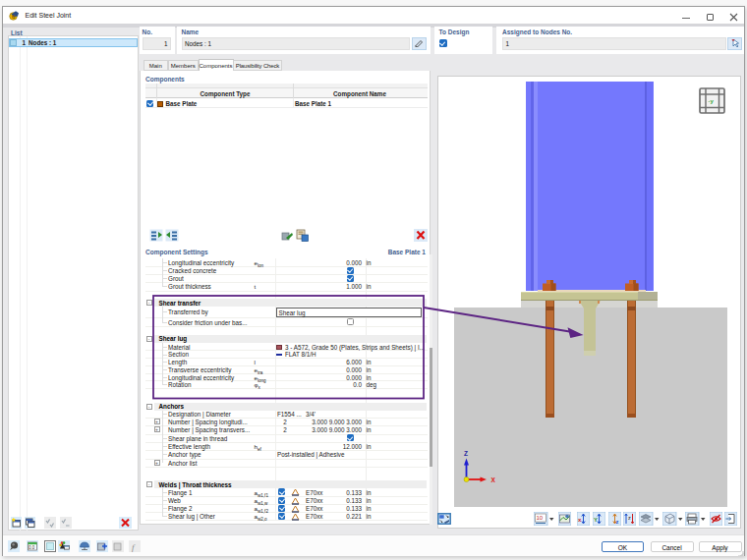  I want to click on svg-text: 0.0, so click(31, 548).